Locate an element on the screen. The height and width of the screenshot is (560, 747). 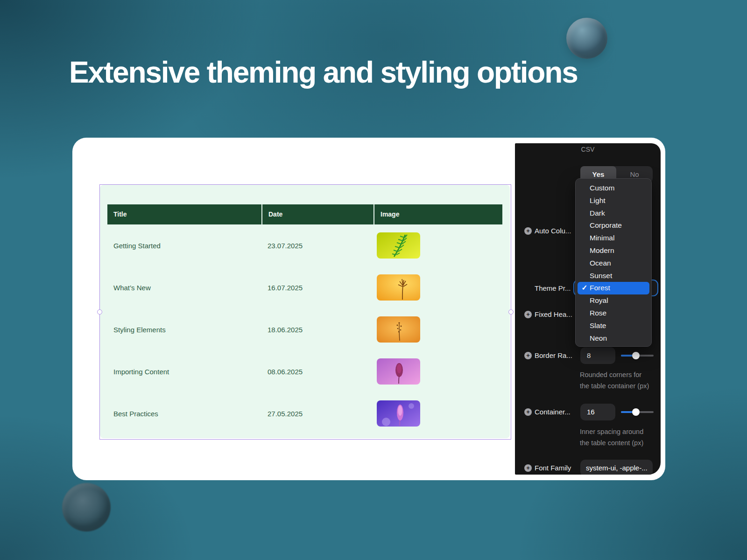
column-header-date: Date is located at coordinates (318, 215).